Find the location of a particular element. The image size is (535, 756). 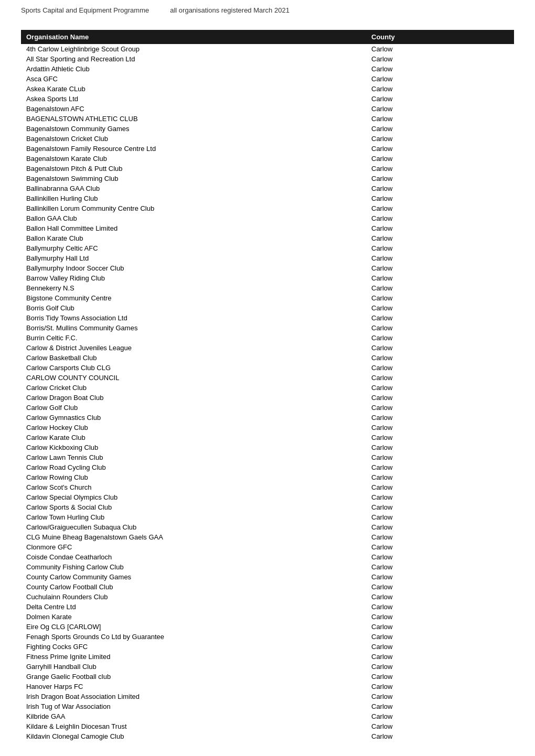

org-name-cell: Dolmen Karate is located at coordinates (194, 617).